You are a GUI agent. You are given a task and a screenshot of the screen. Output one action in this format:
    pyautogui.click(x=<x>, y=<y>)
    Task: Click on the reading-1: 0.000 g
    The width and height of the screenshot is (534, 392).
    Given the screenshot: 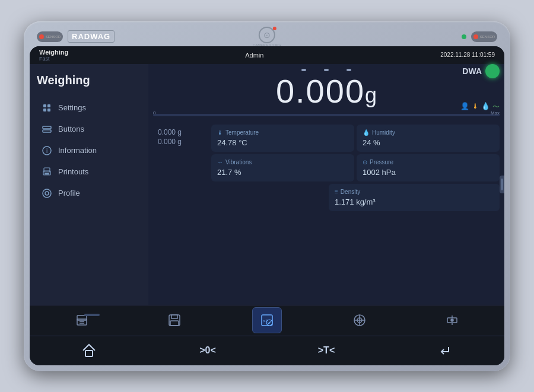 What is the action you would take?
    pyautogui.click(x=180, y=132)
    